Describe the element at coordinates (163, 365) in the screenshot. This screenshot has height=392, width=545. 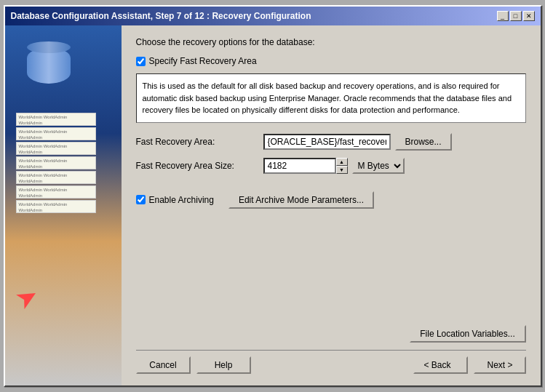
I see `cancel-button: Cancel` at that location.